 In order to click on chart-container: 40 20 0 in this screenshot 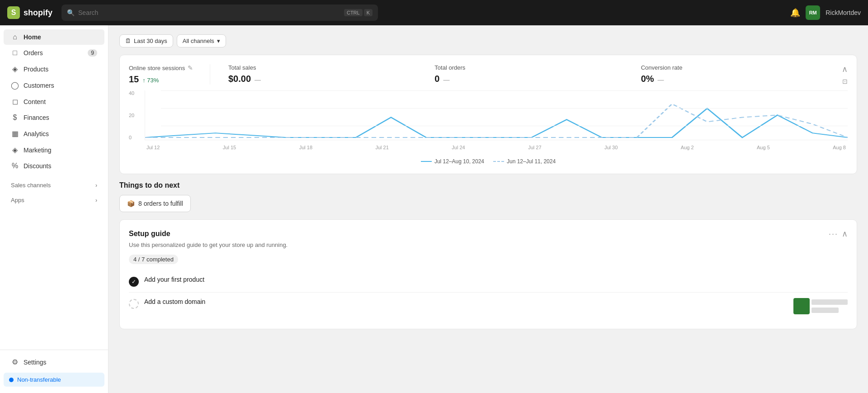, I will do `click(488, 122)`.